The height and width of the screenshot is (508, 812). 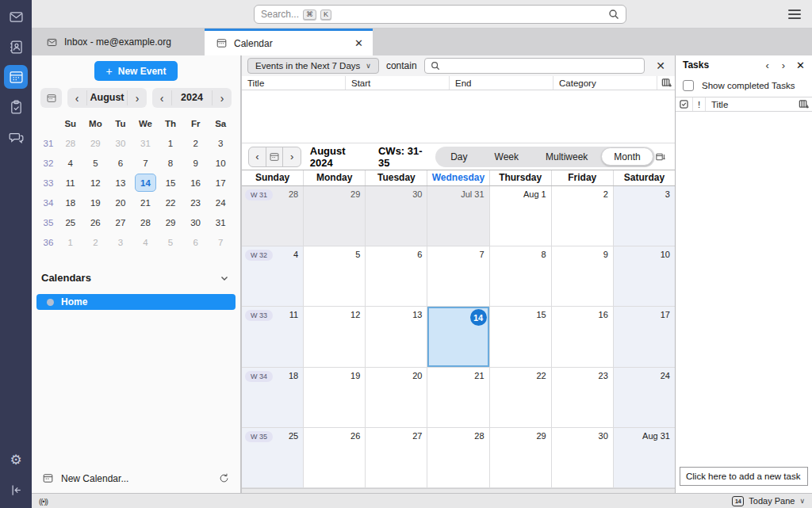 What do you see at coordinates (335, 398) in the screenshot?
I see `month-day-cell-19: 19` at bounding box center [335, 398].